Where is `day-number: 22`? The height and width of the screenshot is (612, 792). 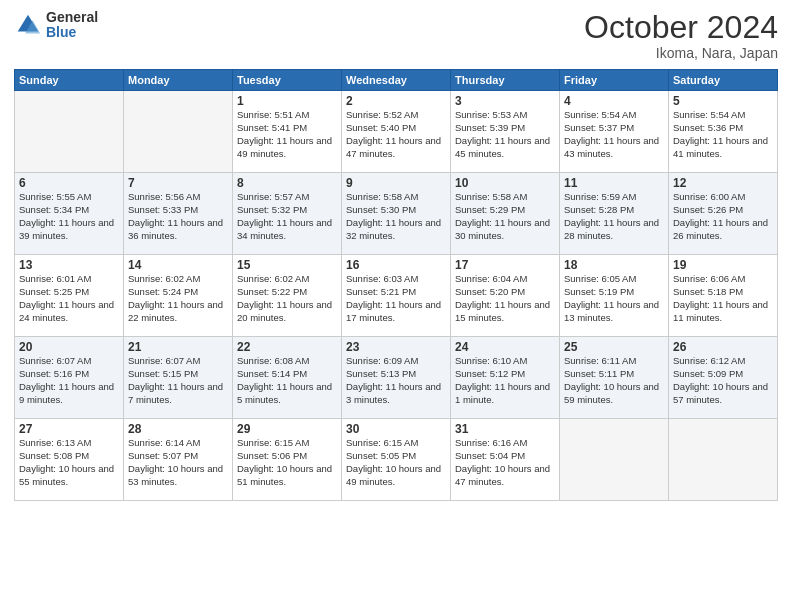 day-number: 22 is located at coordinates (287, 347).